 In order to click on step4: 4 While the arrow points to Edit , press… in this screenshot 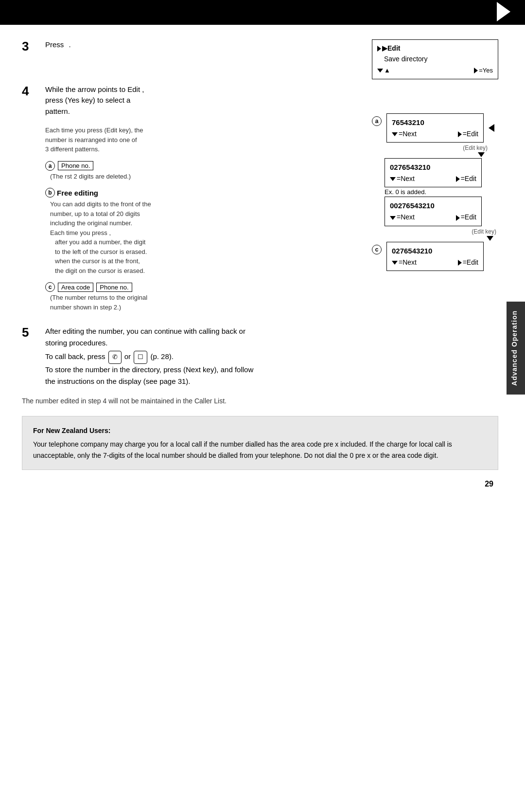, I will do `click(192, 101)`.